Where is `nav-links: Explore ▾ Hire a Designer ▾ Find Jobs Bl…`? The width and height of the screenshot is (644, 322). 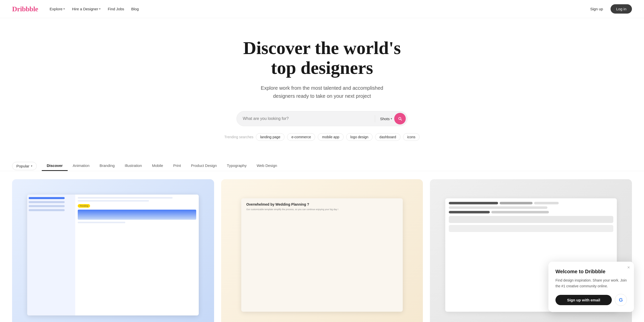
nav-links: Explore ▾ Hire a Designer ▾ Find Jobs Bl… is located at coordinates (94, 9).